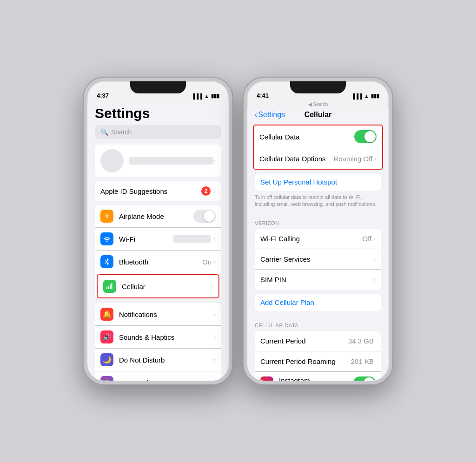 This screenshot has width=476, height=462. Describe the element at coordinates (158, 239) in the screenshot. I see `wifi-row: Wi-Fi ›` at that location.